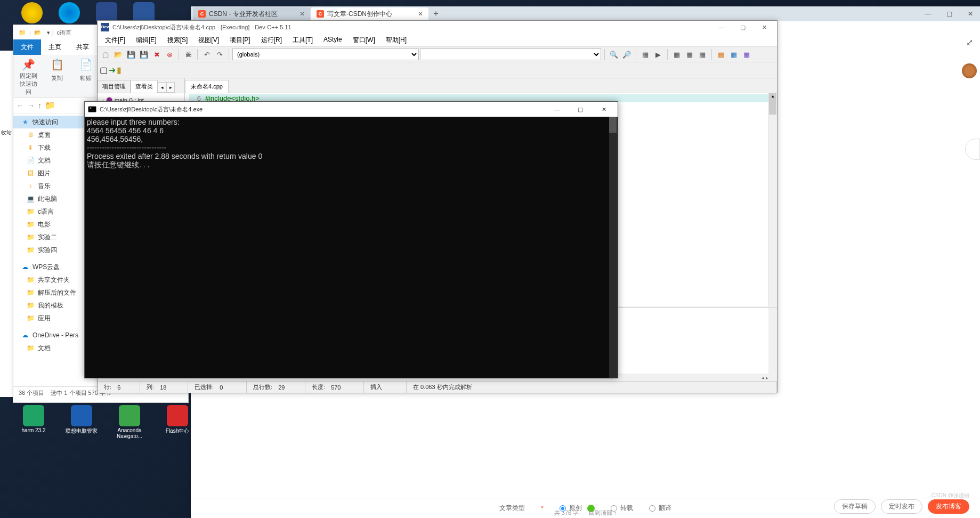  I want to click on browser-tab: C CSDN - 专业开发者社区 ✕, so click(252, 14).